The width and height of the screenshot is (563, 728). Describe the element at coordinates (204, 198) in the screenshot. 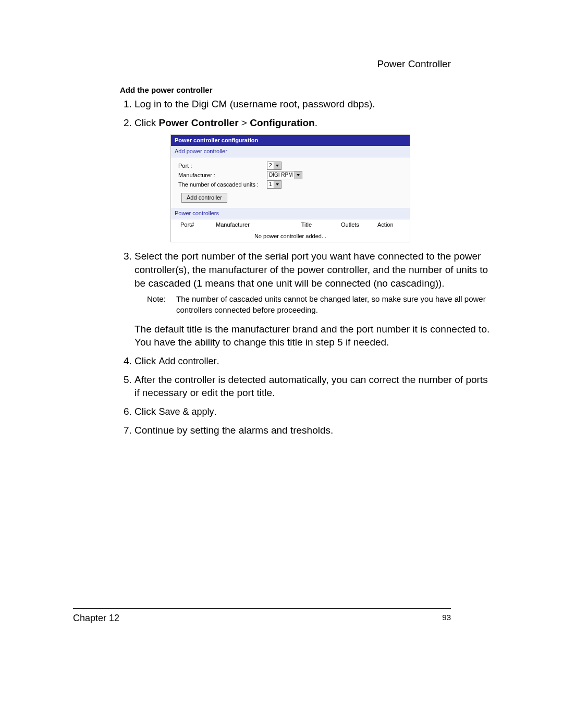

I see `add-controller-button: Add controller` at that location.